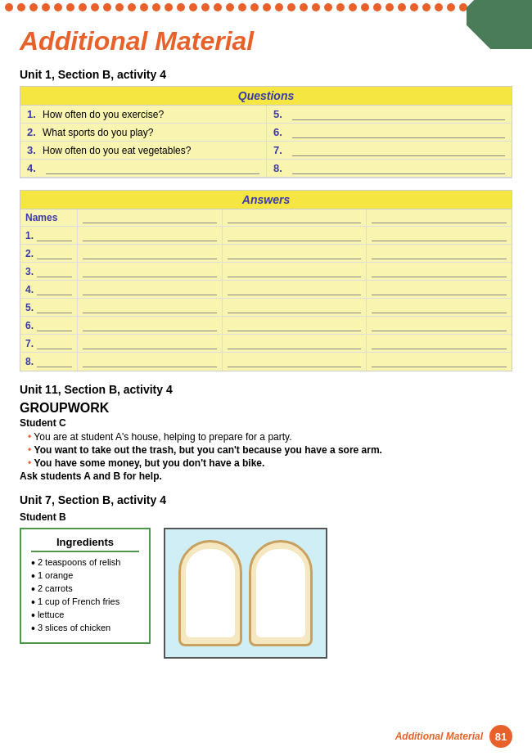 This screenshot has height=756, width=532. Describe the element at coordinates (266, 236) in the screenshot. I see `answer-row-1: 1.` at that location.